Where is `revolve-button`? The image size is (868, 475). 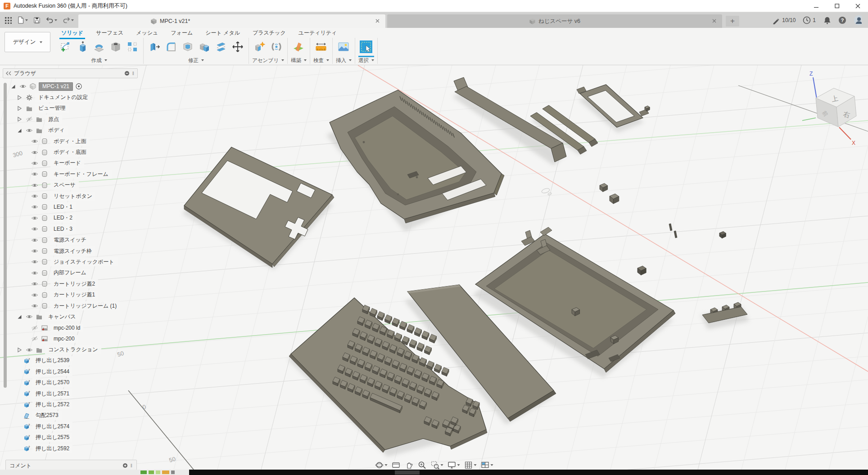
revolve-button is located at coordinates (99, 47).